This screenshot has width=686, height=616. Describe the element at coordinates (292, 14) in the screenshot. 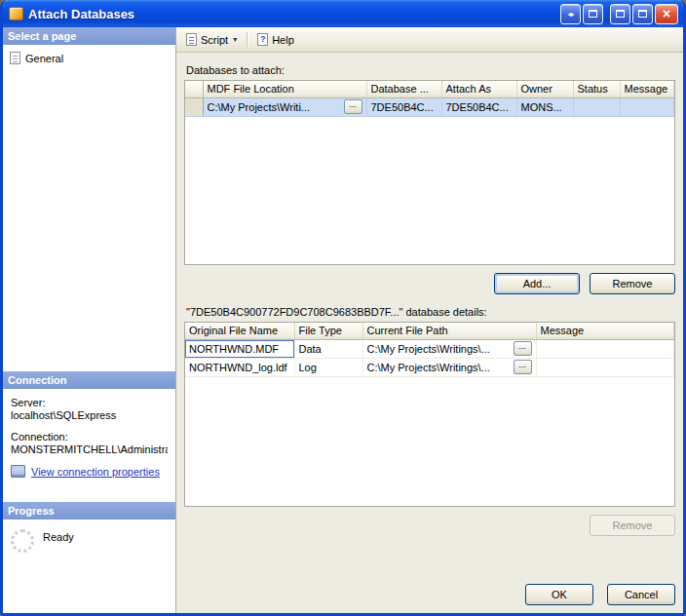

I see `window-title: Attach Databases` at that location.